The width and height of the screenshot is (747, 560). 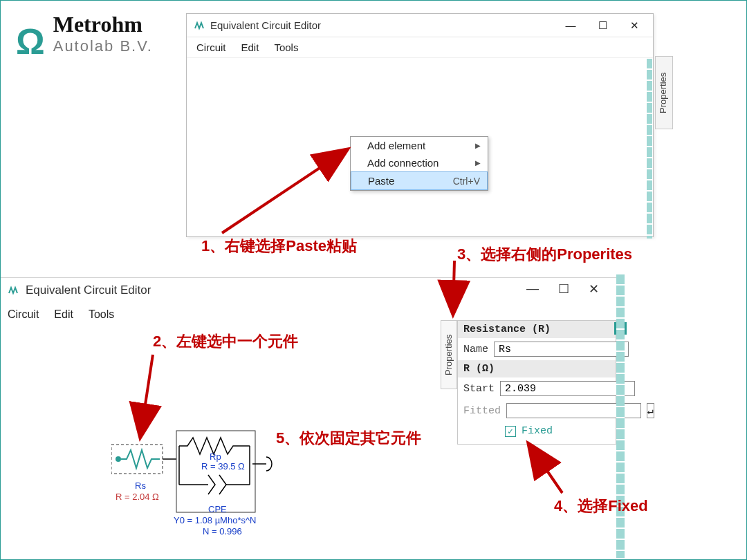 I want to click on ctx-add-connection: Add connection ▶, so click(x=419, y=163).